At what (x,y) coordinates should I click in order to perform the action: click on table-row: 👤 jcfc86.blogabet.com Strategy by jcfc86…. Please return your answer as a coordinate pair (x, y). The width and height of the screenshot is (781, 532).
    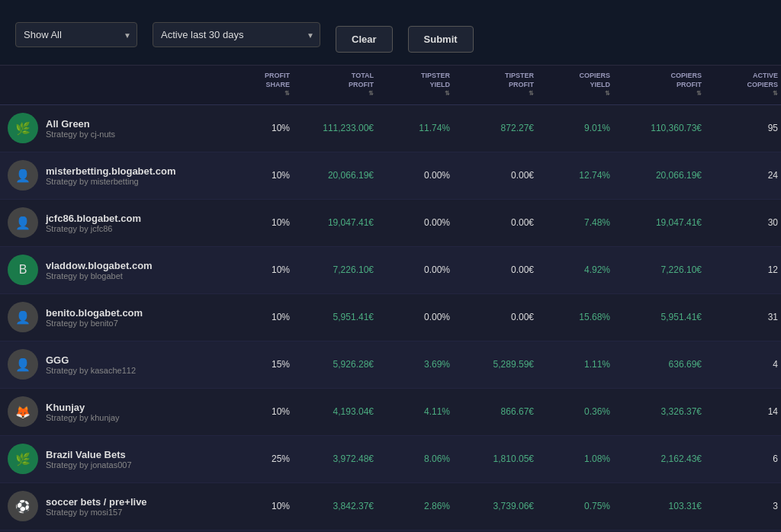
    Looking at the image, I should click on (390, 223).